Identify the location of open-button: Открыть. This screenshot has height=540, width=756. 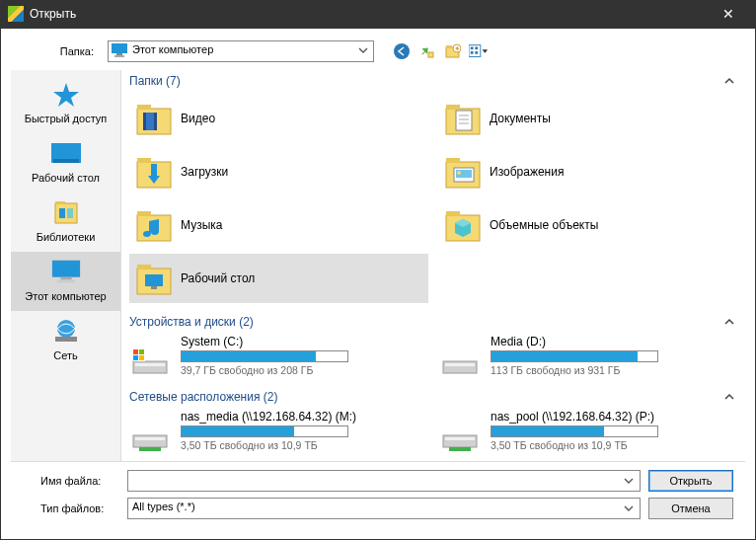
(691, 481).